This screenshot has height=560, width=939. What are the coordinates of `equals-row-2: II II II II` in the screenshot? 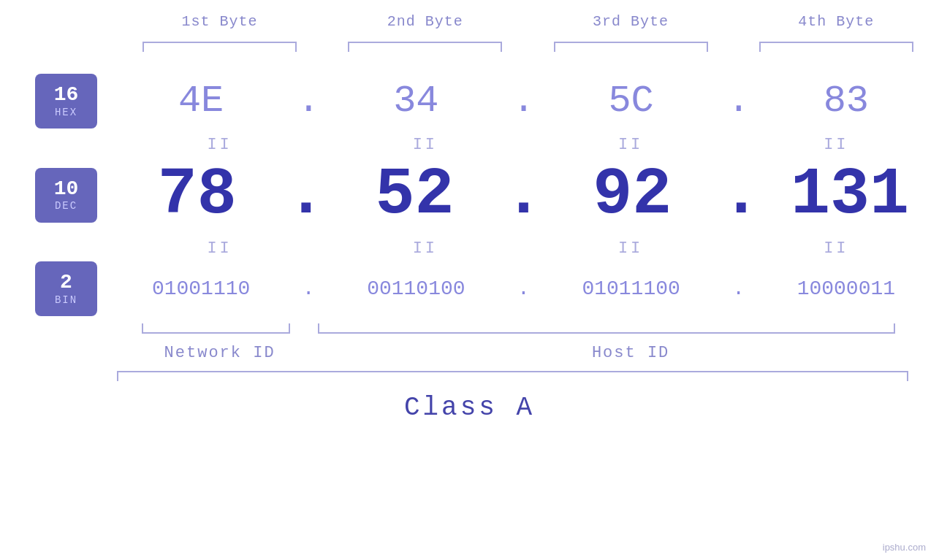 It's located at (469, 248).